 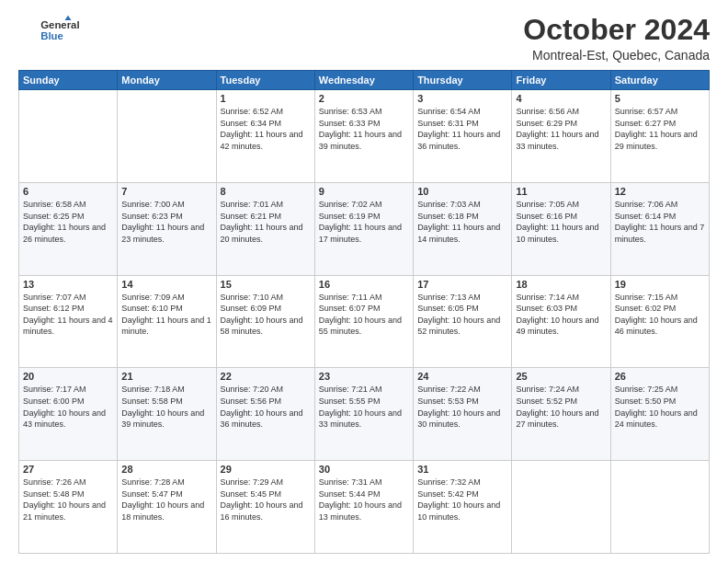 What do you see at coordinates (660, 222) in the screenshot?
I see `day-info: Sunrise: 7:06 AM Sunset: 6:14 PM Dayligh…` at bounding box center [660, 222].